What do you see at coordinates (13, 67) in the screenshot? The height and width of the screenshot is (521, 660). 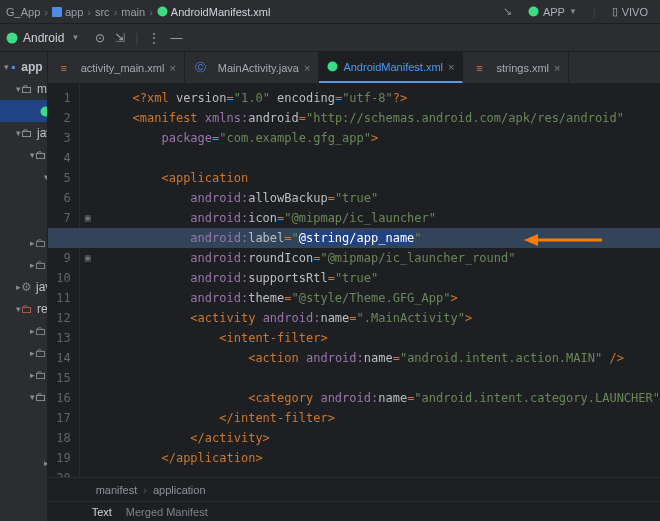 I see `module-icon: ▪` at bounding box center [13, 67].